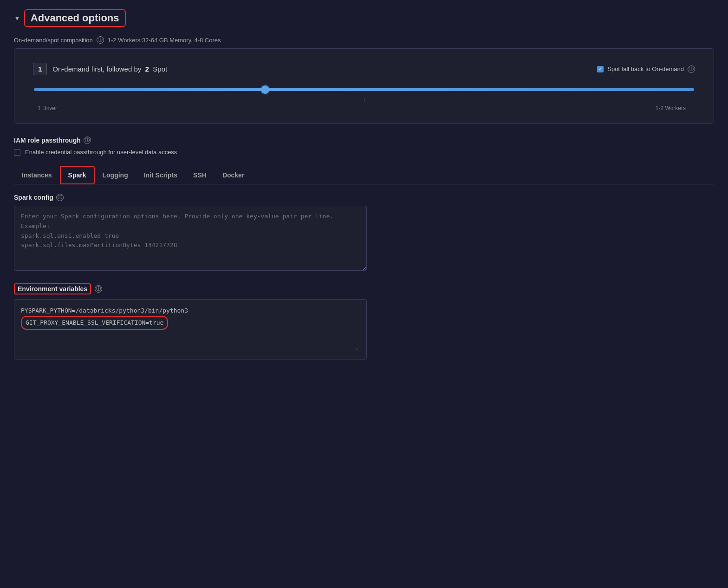 Image resolution: width=728 pixels, height=588 pixels. Describe the element at coordinates (691, 69) in the screenshot. I see `spot-fallback-info-icon: ⓘ` at that location.